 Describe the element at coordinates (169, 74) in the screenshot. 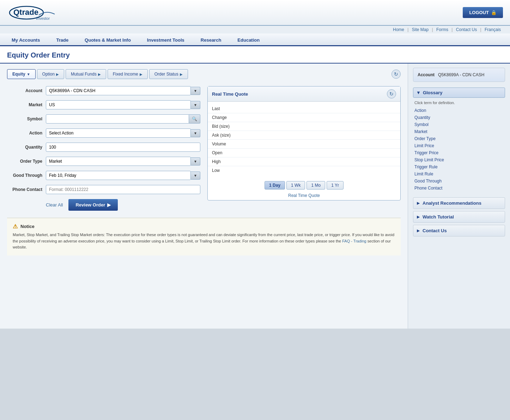

I see `sub-tab-order-status: Order Status ▶` at that location.